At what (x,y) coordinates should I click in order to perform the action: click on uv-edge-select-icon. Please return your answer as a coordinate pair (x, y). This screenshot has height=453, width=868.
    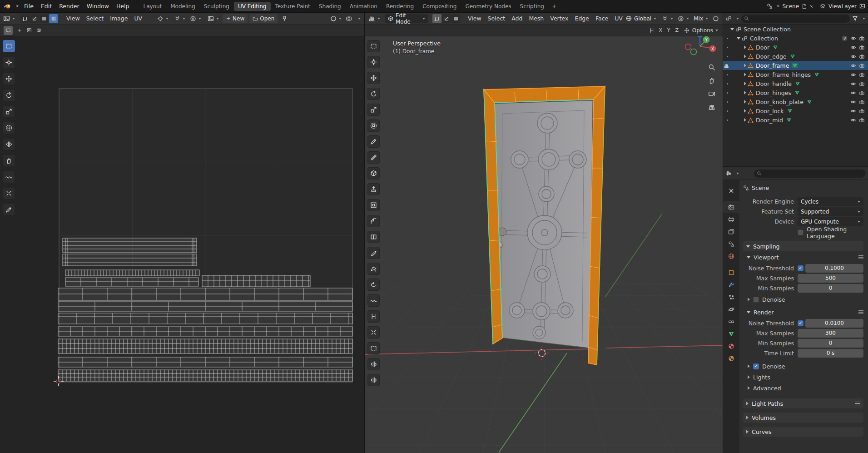
    Looking at the image, I should click on (35, 19).